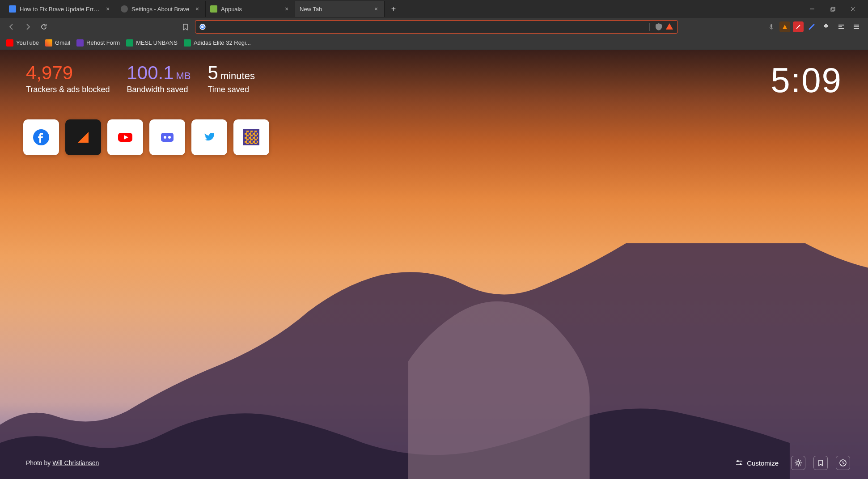 The width and height of the screenshot is (868, 479). Describe the element at coordinates (41, 137) in the screenshot. I see `facebook-icon` at that location.